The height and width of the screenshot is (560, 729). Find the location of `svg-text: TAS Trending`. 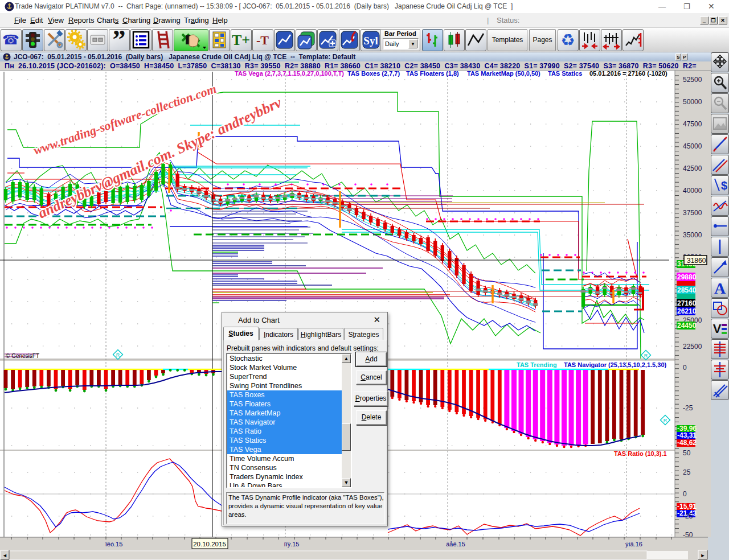

svg-text: TAS Trending is located at coordinates (536, 365).